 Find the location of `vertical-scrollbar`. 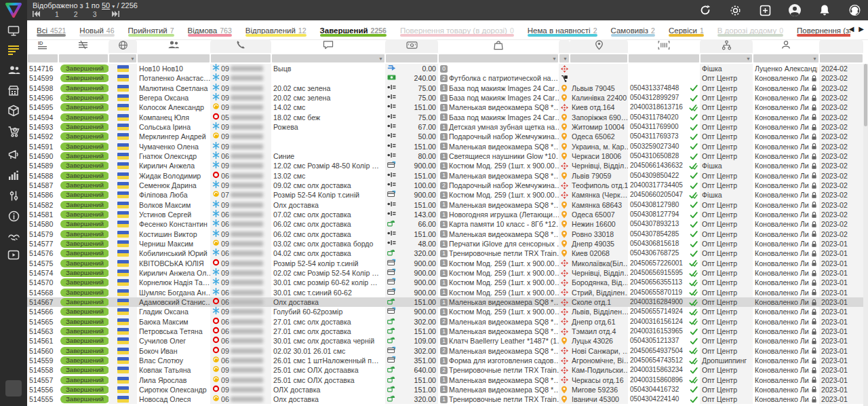

vertical-scrollbar is located at coordinates (865, 235).